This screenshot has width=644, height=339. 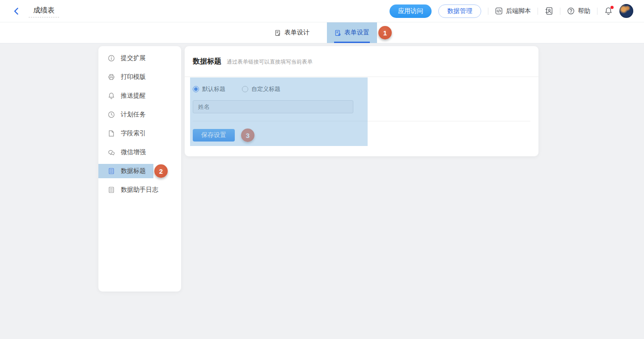 What do you see at coordinates (361, 114) in the screenshot?
I see `panel-body: 默认标题 自定义标题 保存设置 3` at bounding box center [361, 114].